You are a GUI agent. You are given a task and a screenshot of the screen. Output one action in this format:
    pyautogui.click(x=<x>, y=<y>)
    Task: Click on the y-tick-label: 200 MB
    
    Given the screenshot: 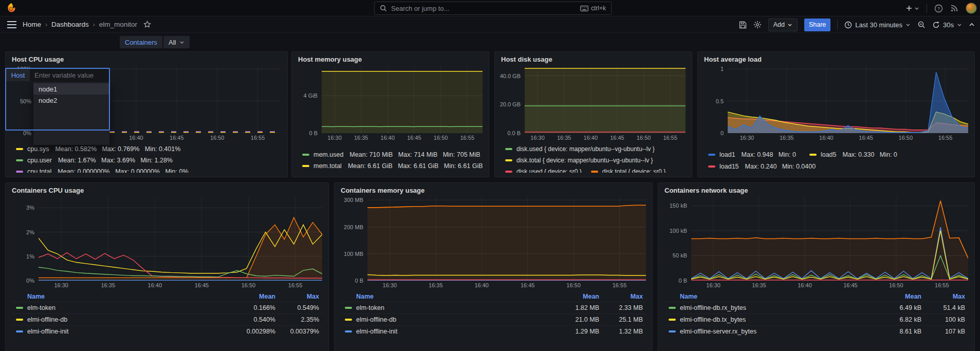 What is the action you would take?
    pyautogui.click(x=354, y=227)
    